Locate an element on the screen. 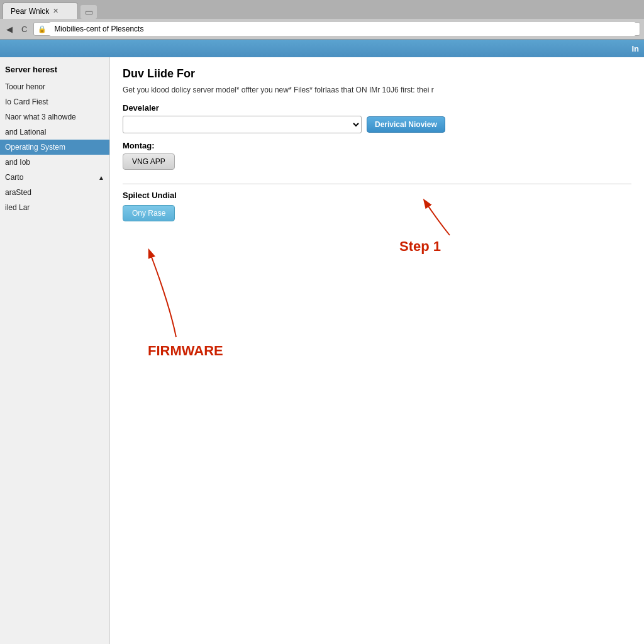 The width and height of the screenshot is (644, 644). tab-close-button: ✕ is located at coordinates (55, 11).